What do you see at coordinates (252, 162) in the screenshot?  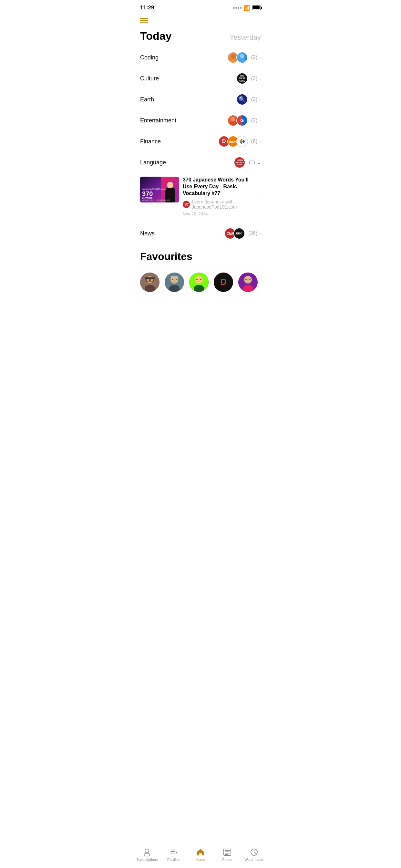 I see `category-count-language: (1)` at bounding box center [252, 162].